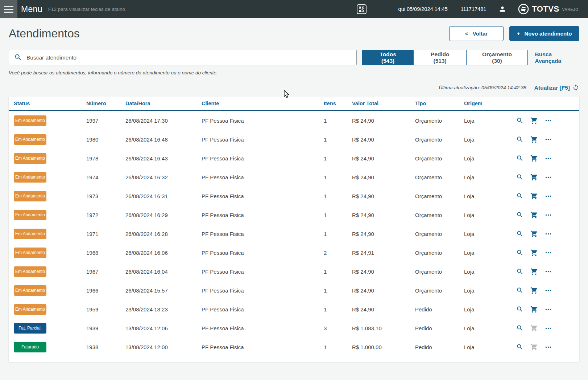 This screenshot has height=380, width=588. I want to click on plus-icon: +, so click(518, 33).